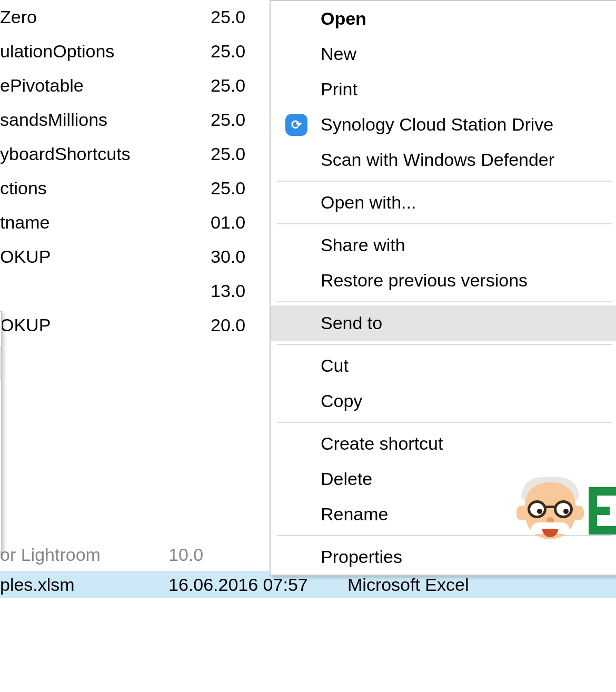  Describe the element at coordinates (1, 329) in the screenshot. I see `send-to-item: h device` at that location.